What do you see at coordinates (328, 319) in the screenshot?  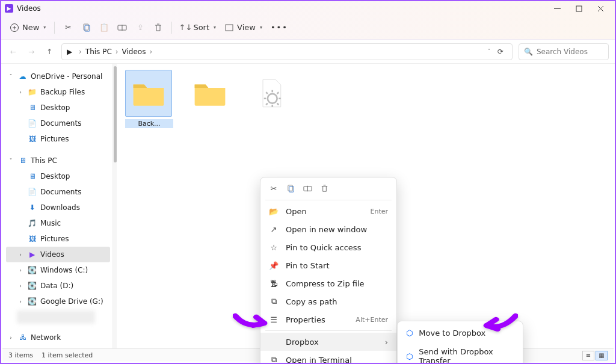 I see `menu-properties: ☰PropertiesAlt+Enter` at bounding box center [328, 319].